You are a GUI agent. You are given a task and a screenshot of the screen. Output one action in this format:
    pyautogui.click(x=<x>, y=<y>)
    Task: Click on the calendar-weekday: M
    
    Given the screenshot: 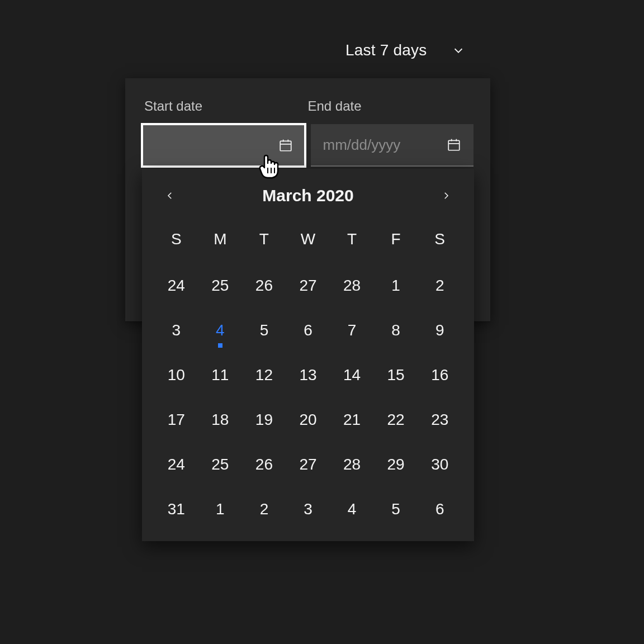 What is the action you would take?
    pyautogui.click(x=220, y=239)
    